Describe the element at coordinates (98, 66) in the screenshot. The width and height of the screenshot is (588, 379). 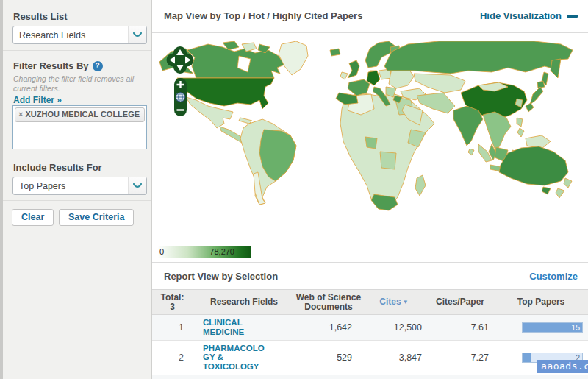
I see `help-icon: ?` at that location.